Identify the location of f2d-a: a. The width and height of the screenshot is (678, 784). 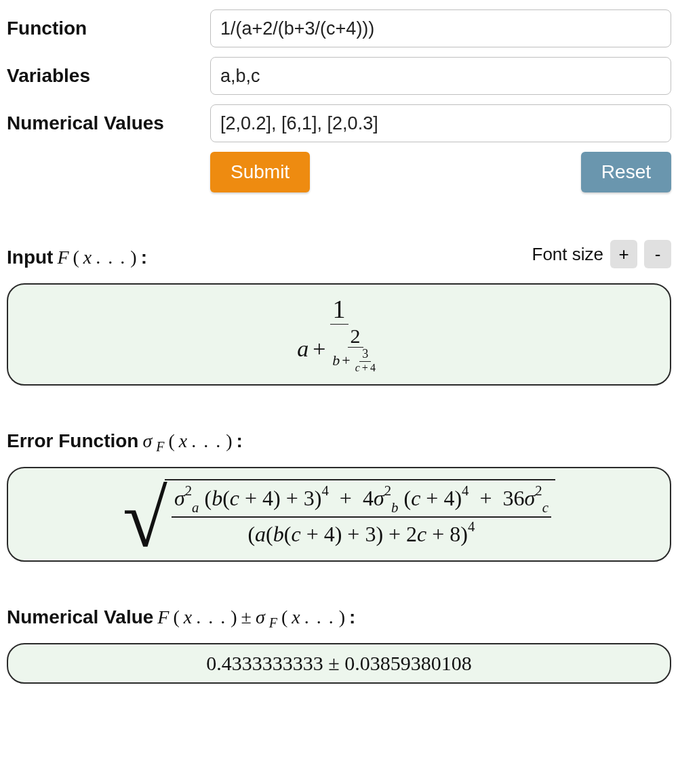
(260, 534).